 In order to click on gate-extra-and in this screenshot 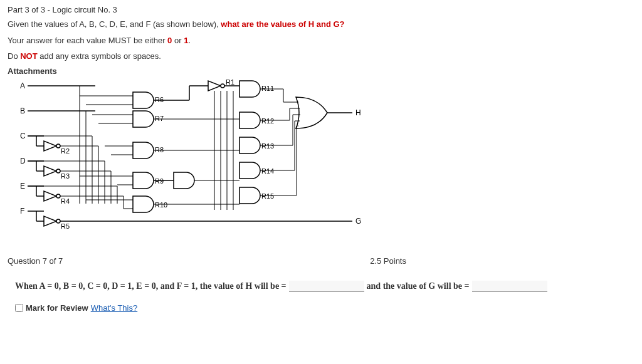, I will do `click(184, 180)`.